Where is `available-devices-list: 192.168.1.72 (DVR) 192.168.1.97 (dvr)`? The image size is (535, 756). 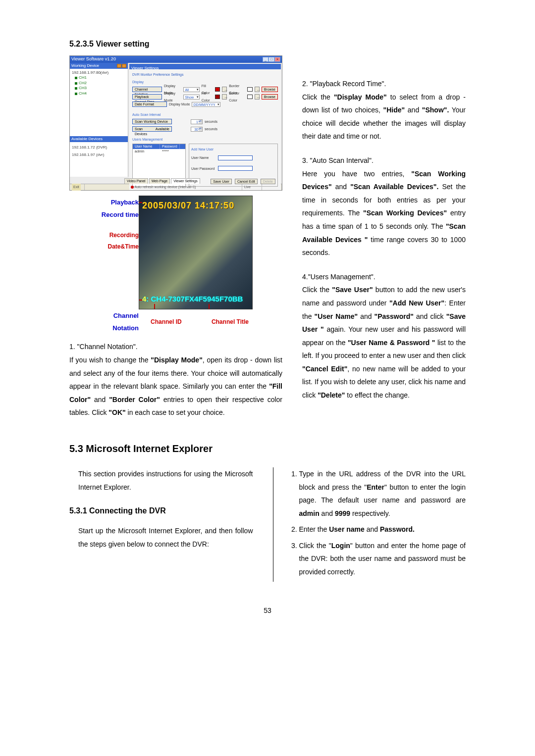
available-devices-list: 192.168.1.72 (DVR) 192.168.1.97 (dvr) is located at coordinates (99, 159).